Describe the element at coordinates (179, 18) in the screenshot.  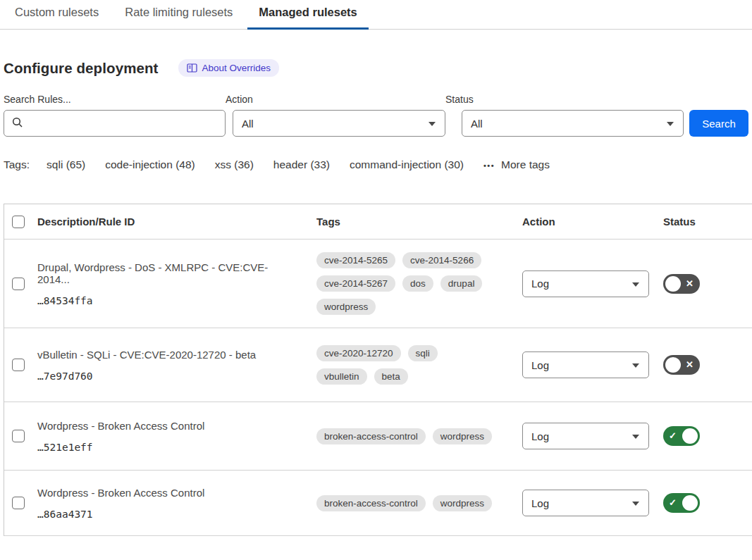
I see `tab-rate-limiting-rulesets: Rate limiting rulesets` at that location.